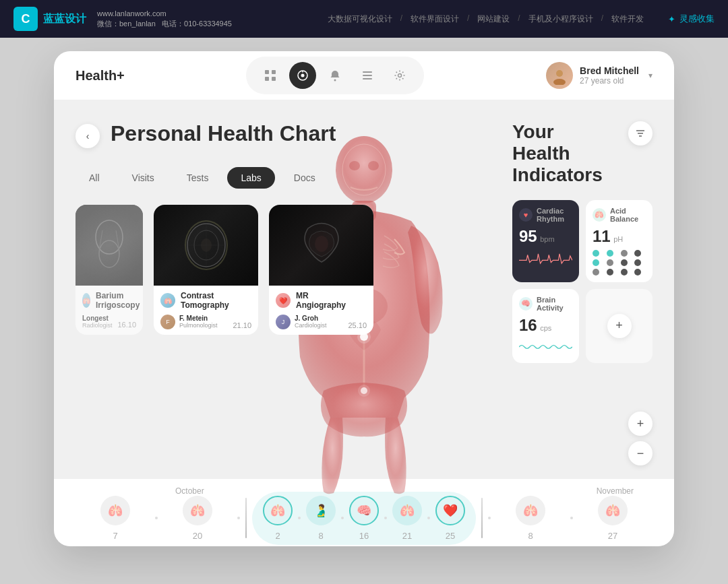  I want to click on brand-bar: C 蓝蓝设计 www.lanlanwork.com 微信：ben_lanlan …, so click(364, 19).